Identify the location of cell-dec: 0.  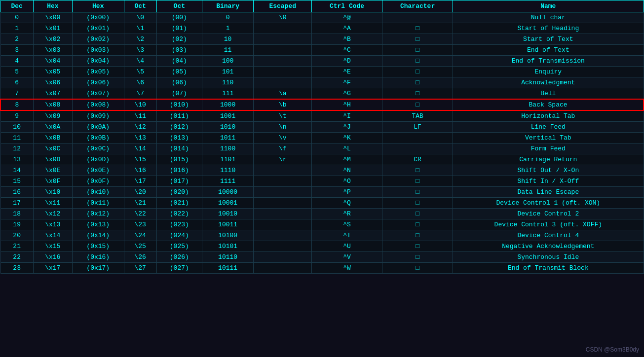
(17, 18).